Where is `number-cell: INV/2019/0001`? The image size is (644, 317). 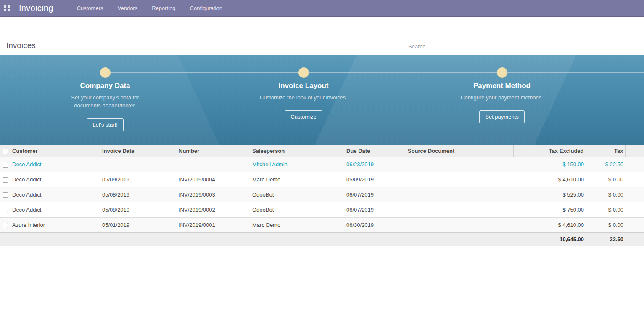 number-cell: INV/2019/0001 is located at coordinates (214, 225).